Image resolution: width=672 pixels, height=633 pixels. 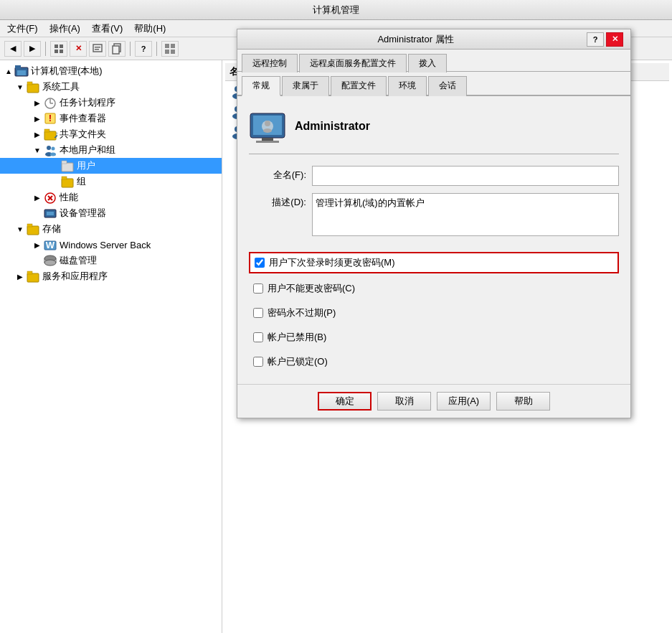 What do you see at coordinates (110, 276) in the screenshot?
I see `tree-services: ▶ 服务和应用程序` at bounding box center [110, 276].